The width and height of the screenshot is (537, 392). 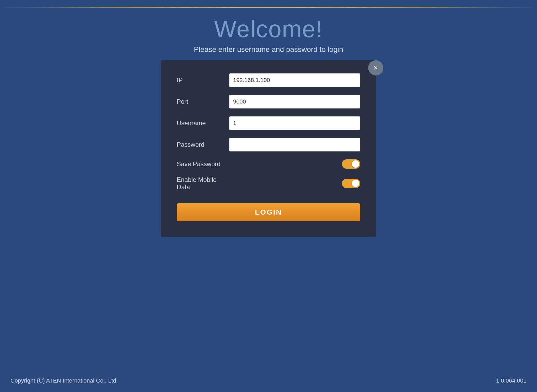 What do you see at coordinates (351, 164) in the screenshot?
I see `save-password-slider` at bounding box center [351, 164].